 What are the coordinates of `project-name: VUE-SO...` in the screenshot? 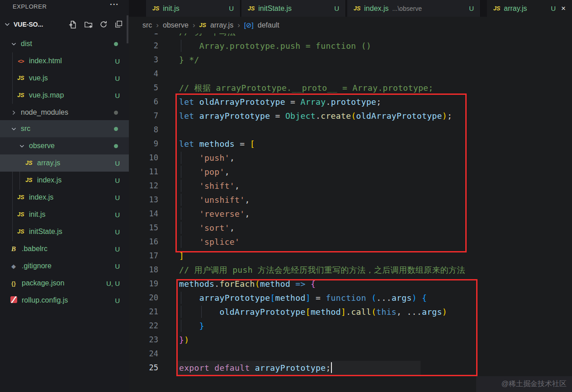 It's located at (28, 24).